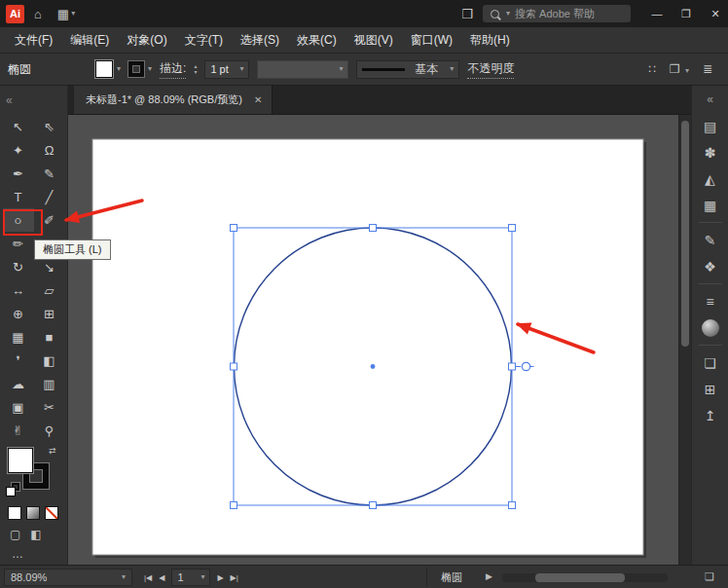 This screenshot has height=588, width=728. What do you see at coordinates (195, 69) in the screenshot?
I see `stroke-width-stepper: ▴ ▾` at bounding box center [195, 69].